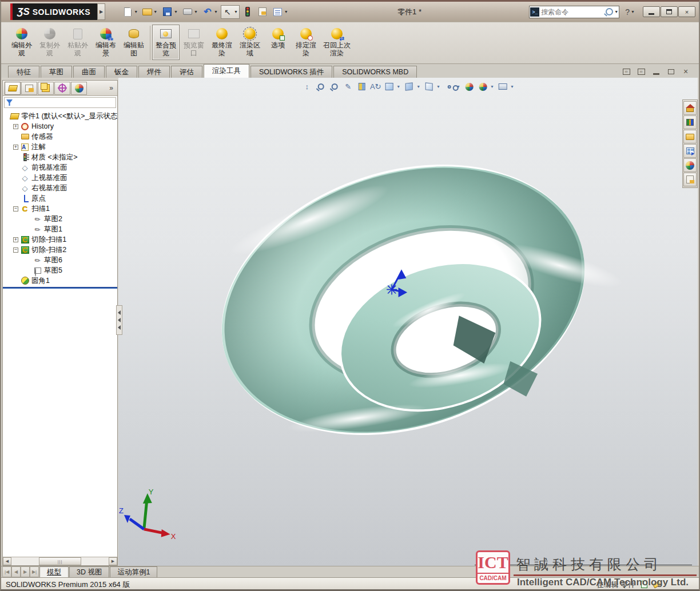 The width and height of the screenshot is (700, 591). I want to click on apply-scene-button: ▼, so click(486, 87).